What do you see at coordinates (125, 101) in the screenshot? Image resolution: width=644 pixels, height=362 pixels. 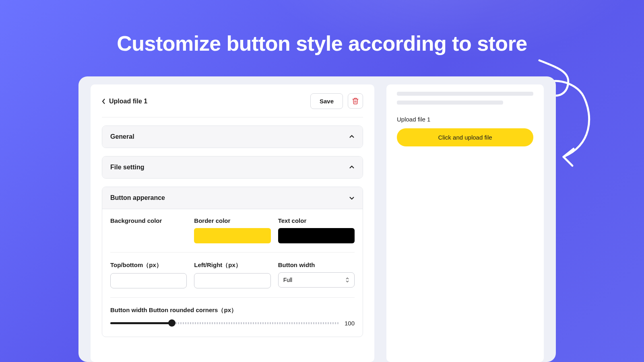 I see `breadcrumb-back: Upload file 1` at bounding box center [125, 101].